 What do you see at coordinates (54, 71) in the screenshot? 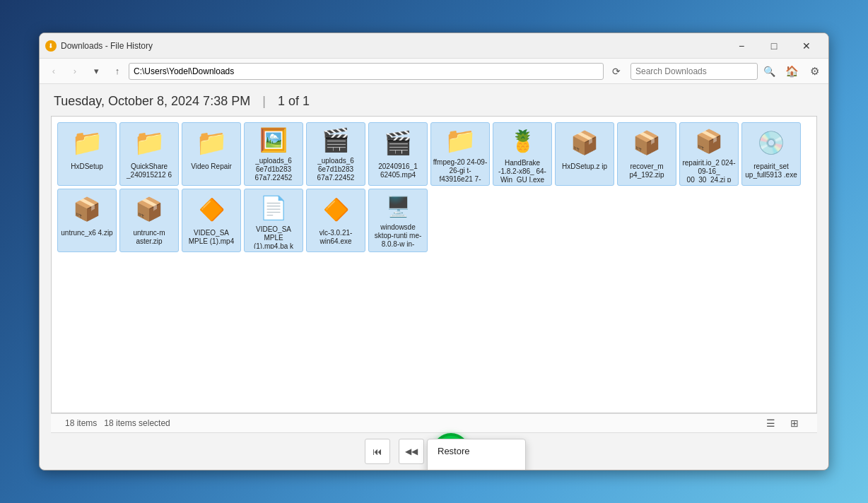
I see `back-button: ‹` at bounding box center [54, 71].